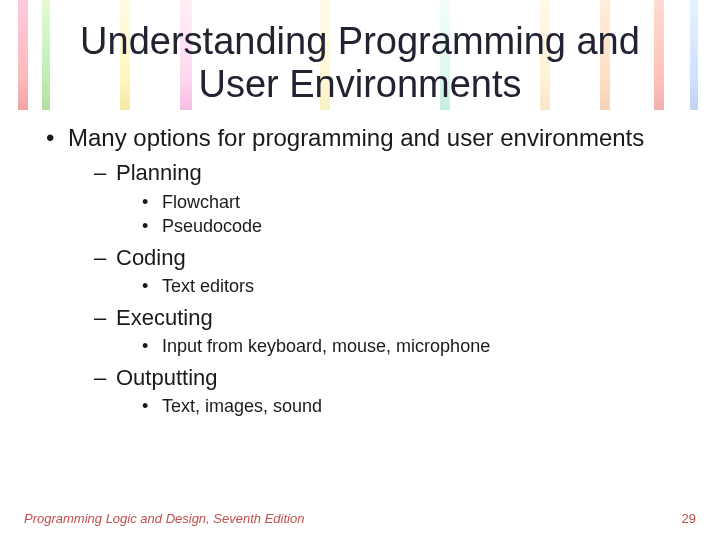  Describe the element at coordinates (398, 346) in the screenshot. I see `sub-list: Input from keyboard, mouse, microphone` at that location.